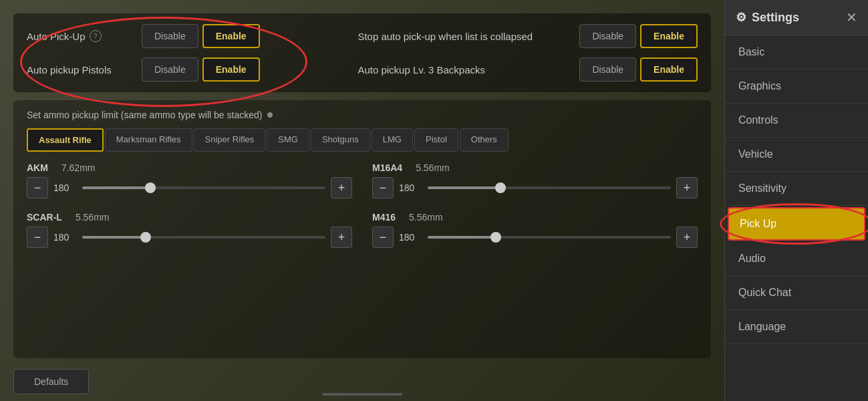 The image size is (868, 401). I want to click on gear-icon: ⚙, so click(741, 17).